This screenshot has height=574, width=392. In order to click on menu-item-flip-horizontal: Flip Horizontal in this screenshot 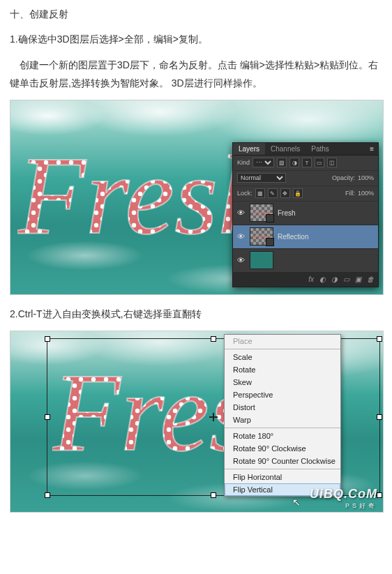, I will do `click(282, 477)`.